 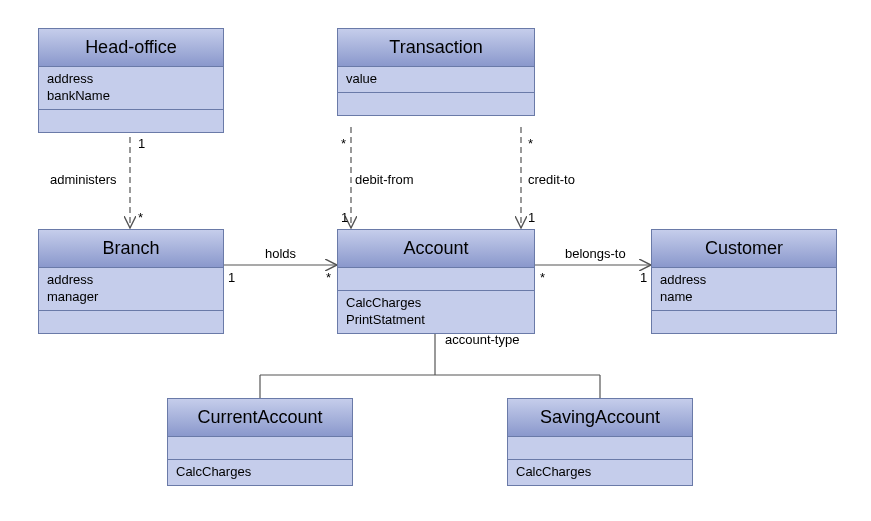 What do you see at coordinates (600, 442) in the screenshot?
I see `class-saving-account: SavingAccount CalcCharges` at bounding box center [600, 442].